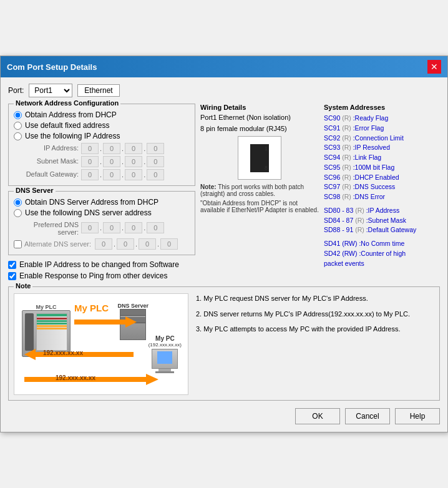 This screenshot has height=488, width=448. I want to click on sys-sd88: SD88 - 91 (R) :Default Gateway, so click(382, 230).